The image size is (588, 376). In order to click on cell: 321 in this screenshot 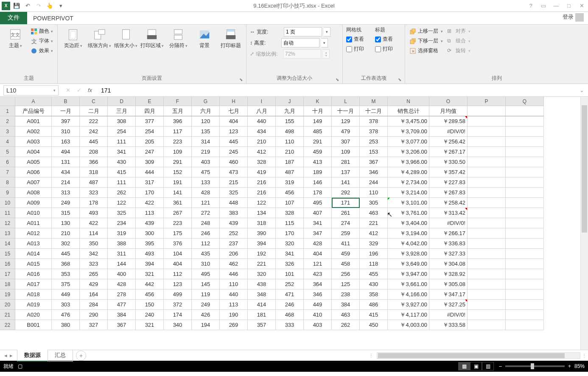, I will do `click(150, 274)`.